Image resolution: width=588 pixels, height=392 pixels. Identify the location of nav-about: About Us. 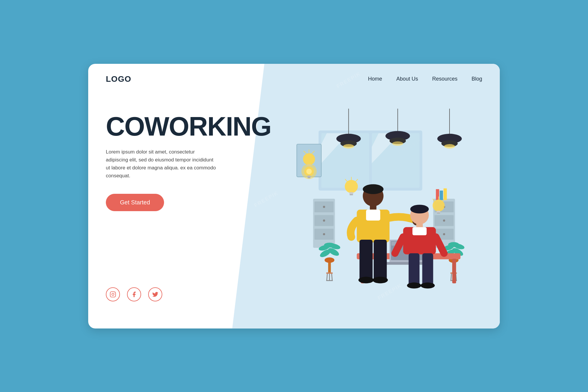
(407, 79).